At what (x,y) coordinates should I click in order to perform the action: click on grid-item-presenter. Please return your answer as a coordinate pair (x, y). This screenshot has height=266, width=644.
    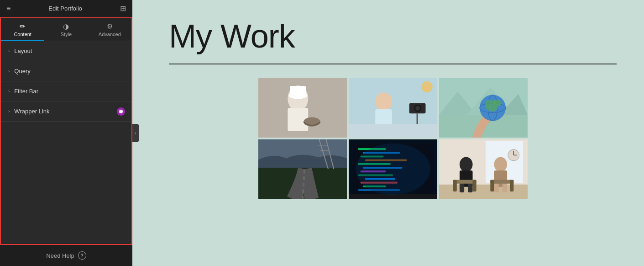
    Looking at the image, I should click on (393, 108).